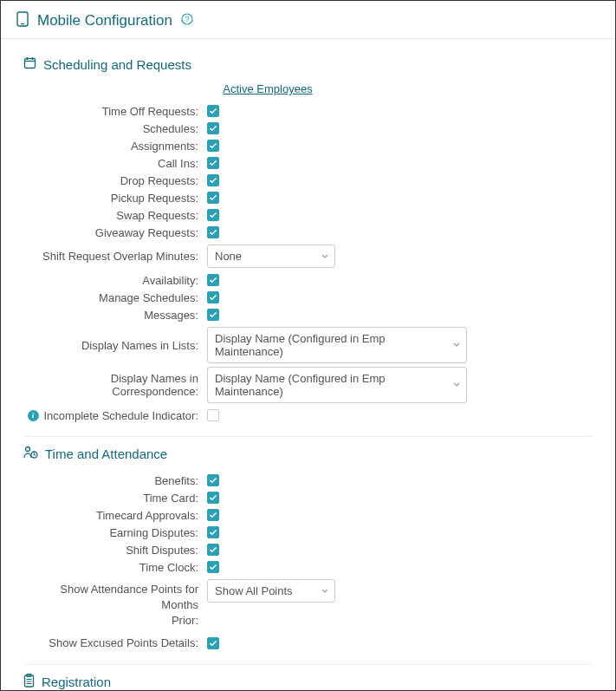  I want to click on label-giveaway-requests: Giveaway Requests:, so click(115, 232).